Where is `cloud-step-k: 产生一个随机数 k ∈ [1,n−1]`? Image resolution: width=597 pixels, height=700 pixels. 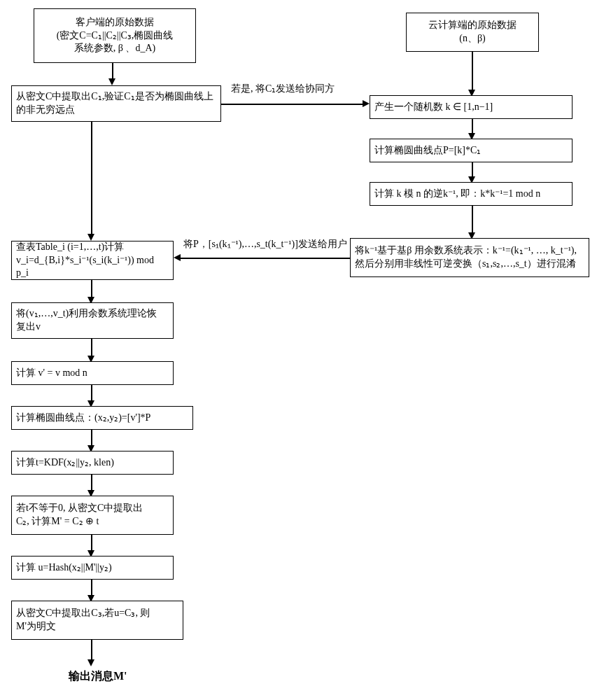 cloud-step-k: 产生一个随机数 k ∈ [1,n−1] is located at coordinates (471, 107).